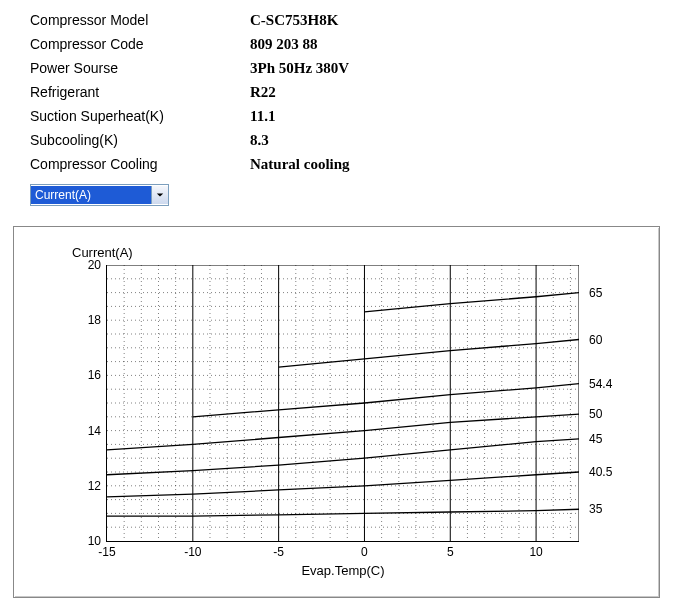 The image size is (673, 606). Describe the element at coordinates (364, 550) in the screenshot. I see `x-tick: 0` at that location.